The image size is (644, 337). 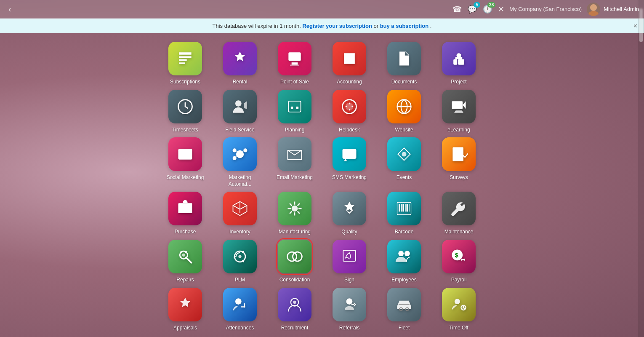 What do you see at coordinates (459, 262) in the screenshot?
I see `app-item-payroll: $Payroll` at bounding box center [459, 262].